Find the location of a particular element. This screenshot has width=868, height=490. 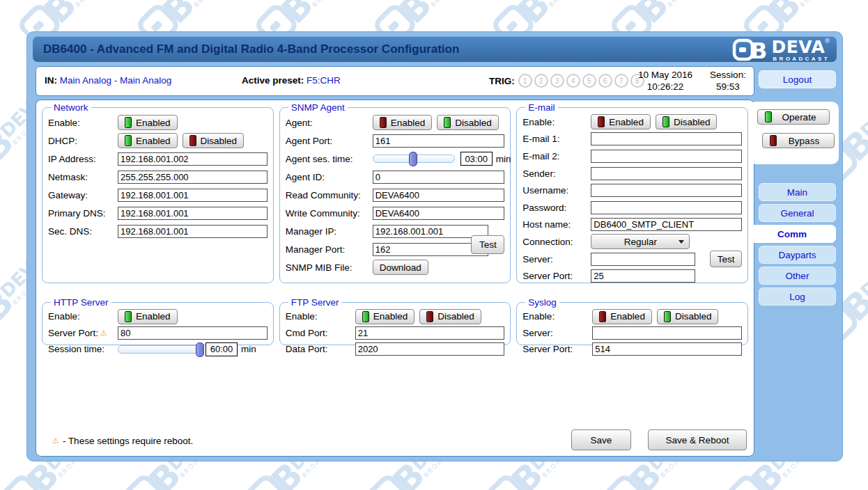

sender-field is located at coordinates (666, 174).